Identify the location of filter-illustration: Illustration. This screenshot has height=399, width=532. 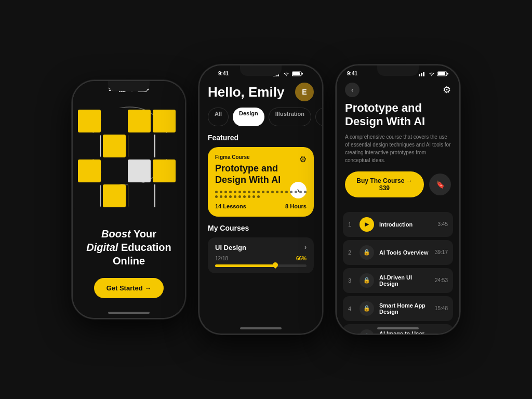
(290, 117).